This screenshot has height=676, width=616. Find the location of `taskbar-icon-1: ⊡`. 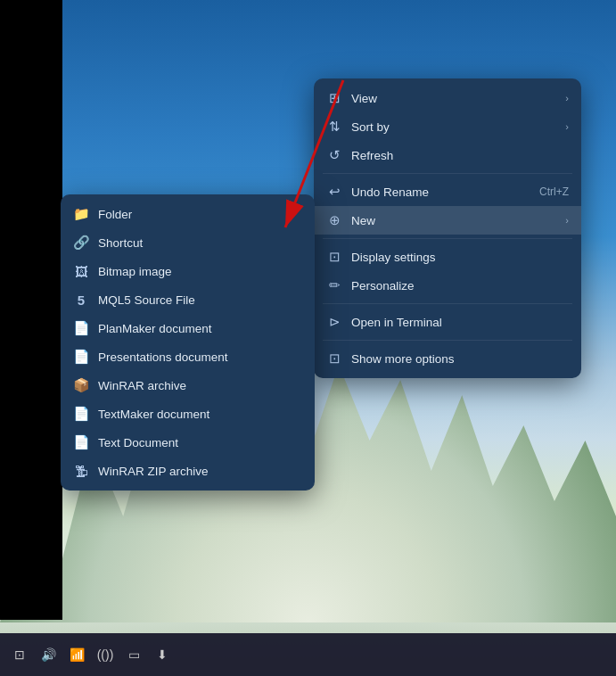

taskbar-icon-1: ⊡ is located at coordinates (20, 655).